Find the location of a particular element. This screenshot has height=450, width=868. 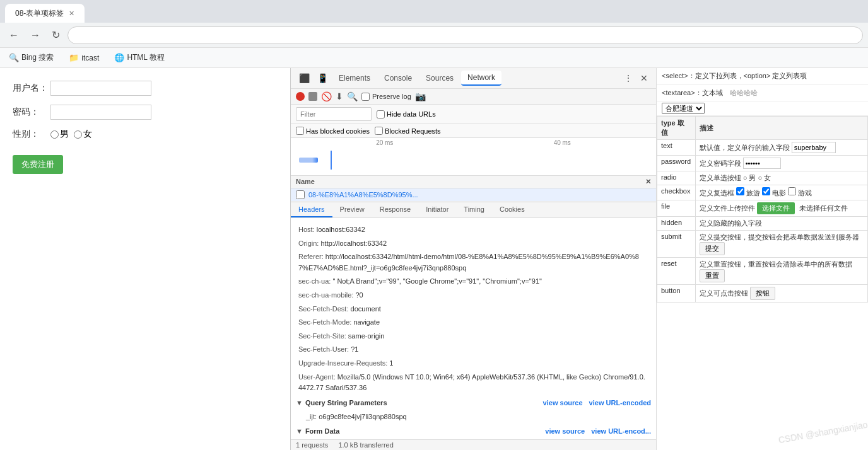

form-data-section-header: ▼ Form Data view source view URL-encod..… is located at coordinates (473, 431).